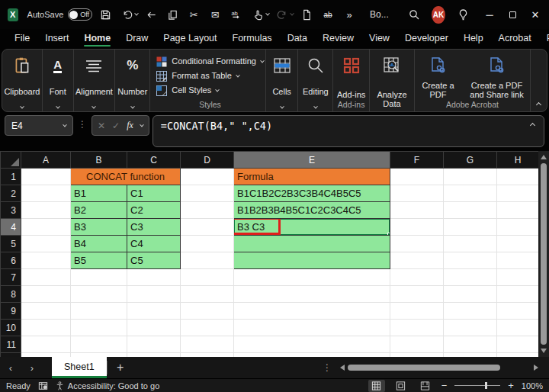  What do you see at coordinates (470, 177) in the screenshot?
I see `cell-g1` at bounding box center [470, 177].